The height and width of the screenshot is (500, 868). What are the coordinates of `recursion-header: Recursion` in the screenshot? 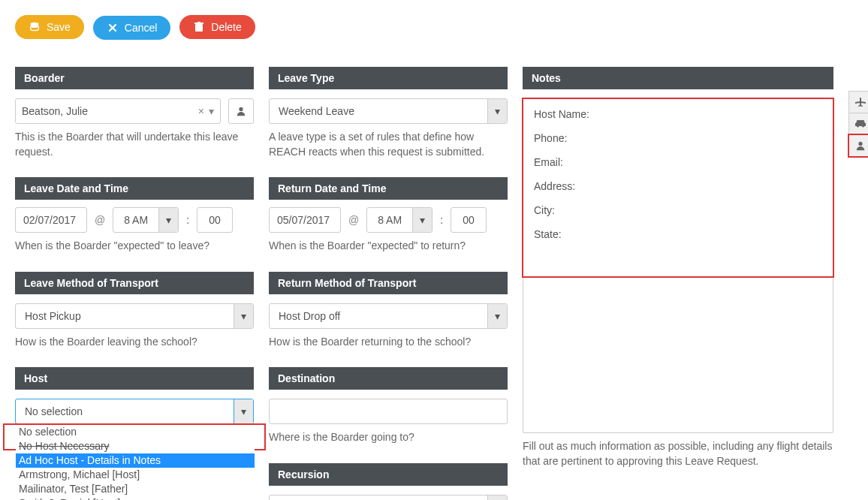 It's located at (388, 474).